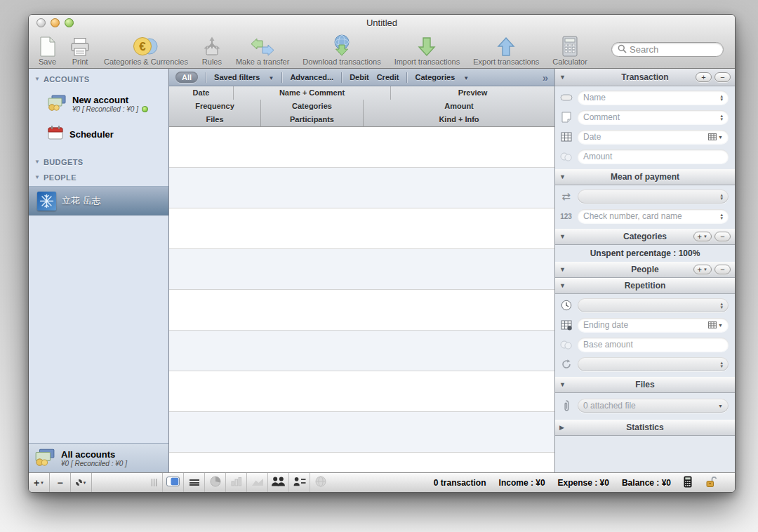  I want to click on remove-category-button: −, so click(723, 237).